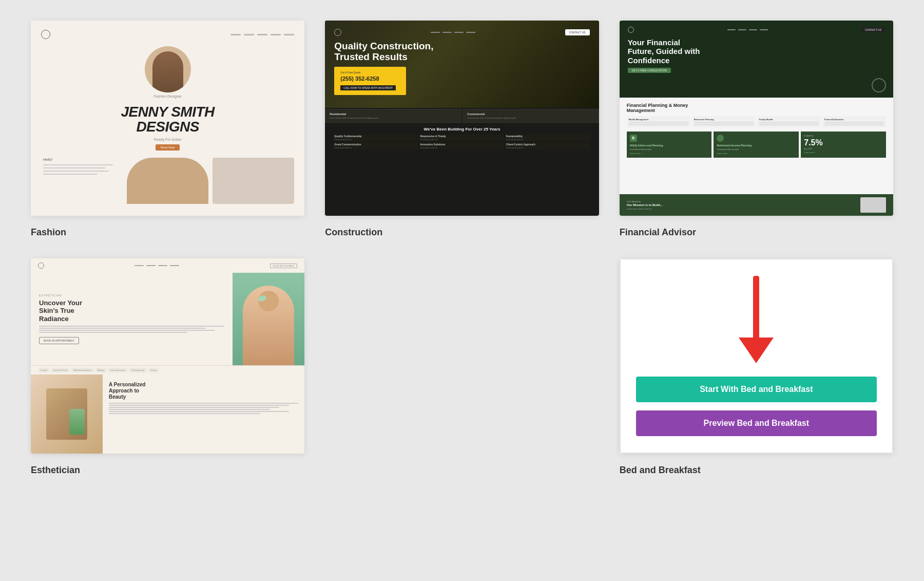 This screenshot has width=924, height=581. Describe the element at coordinates (669, 145) in the screenshot. I see `card-title: 401(k) Advice and Planning` at that location.